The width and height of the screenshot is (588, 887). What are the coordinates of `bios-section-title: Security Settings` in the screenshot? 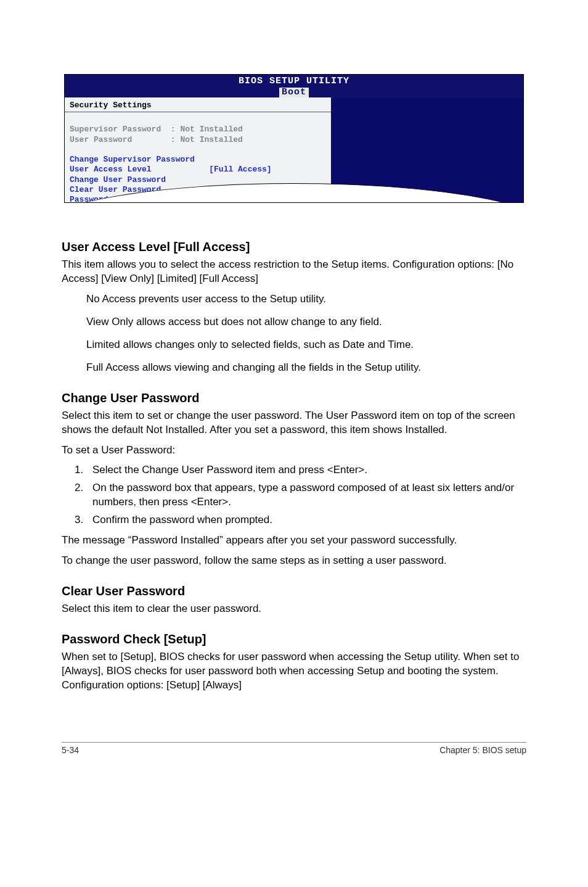 It's located at (198, 105).